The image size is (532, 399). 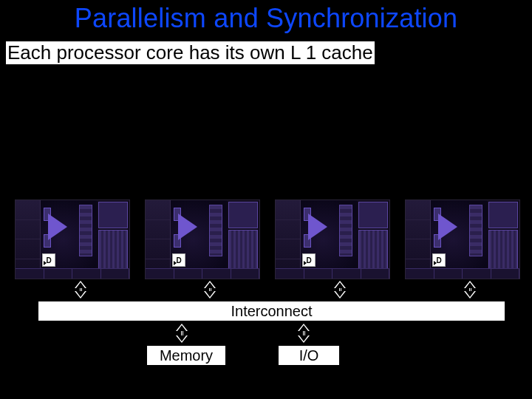 What do you see at coordinates (272, 311) in the screenshot?
I see `interconnect-box: Interconnect` at bounding box center [272, 311].